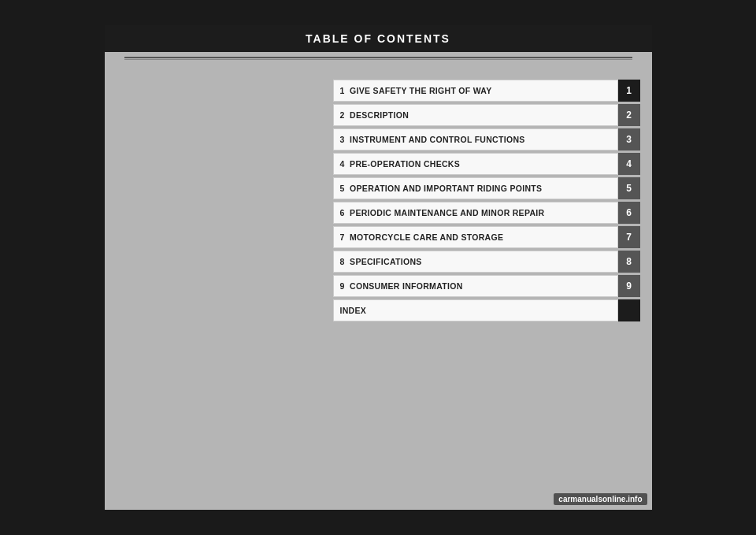  I want to click on toc-number-4: 4, so click(629, 164).